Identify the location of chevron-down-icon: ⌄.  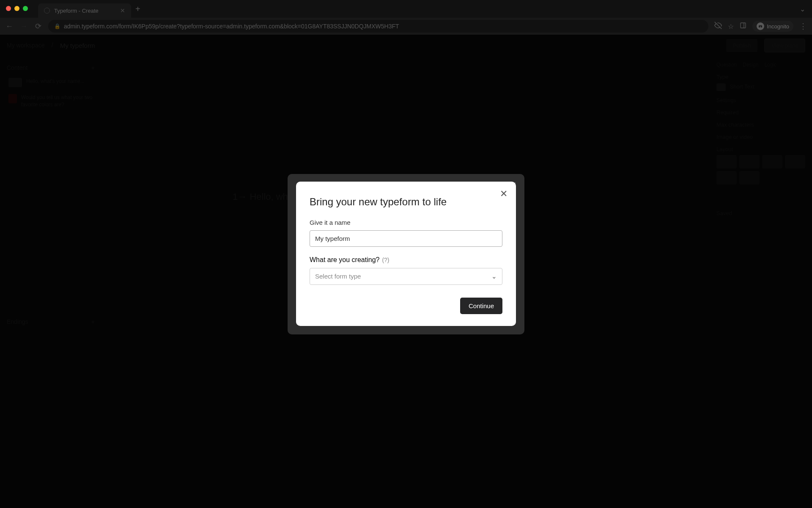
(494, 276).